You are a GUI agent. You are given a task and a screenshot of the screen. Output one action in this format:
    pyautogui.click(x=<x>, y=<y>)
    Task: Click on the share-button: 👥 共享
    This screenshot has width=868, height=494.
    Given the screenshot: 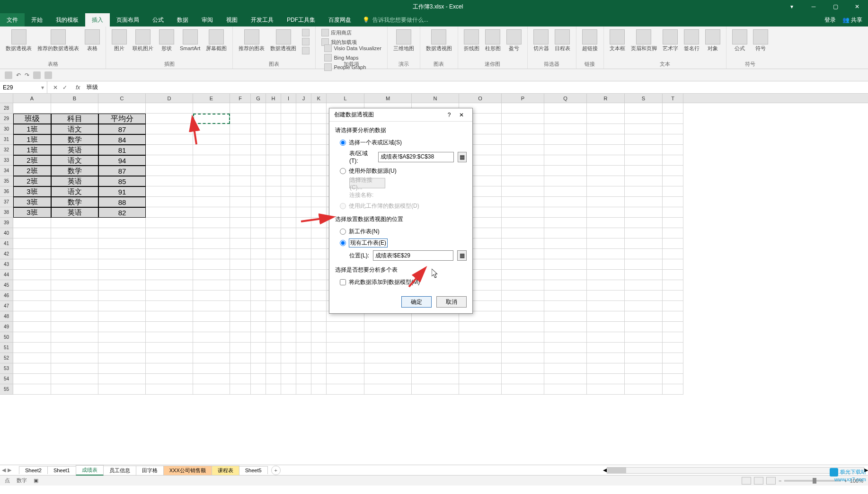 What is the action you would take?
    pyautogui.click(x=852, y=20)
    